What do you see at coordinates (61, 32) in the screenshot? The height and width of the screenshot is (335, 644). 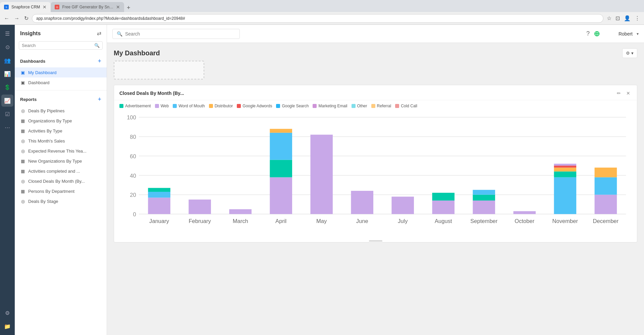 I see `sidebar-header: Insights ⇄` at bounding box center [61, 32].